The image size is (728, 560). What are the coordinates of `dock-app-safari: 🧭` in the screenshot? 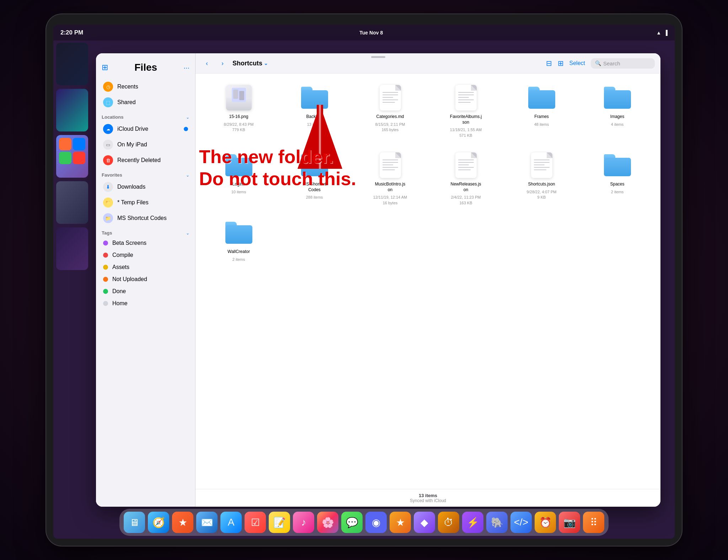 It's located at (159, 522).